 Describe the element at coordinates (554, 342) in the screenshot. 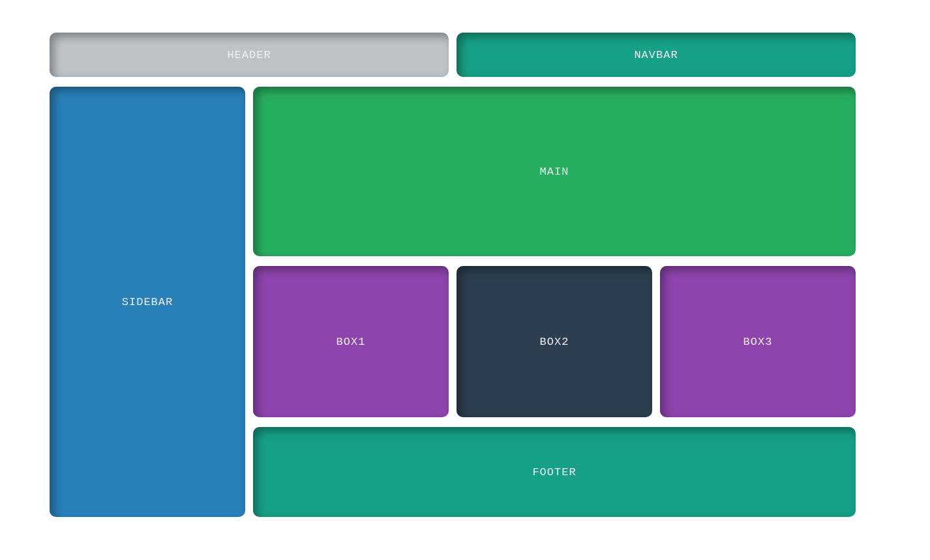

I see `box2-region: BOX2` at that location.